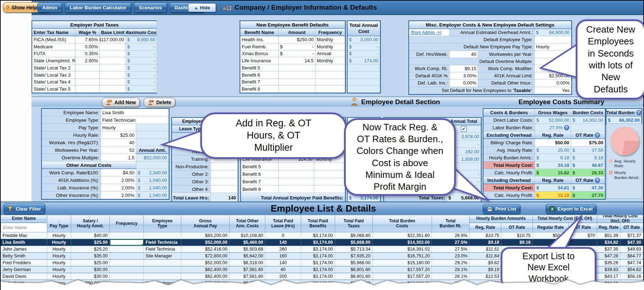  Describe the element at coordinates (88, 54) in the screenshot. I see `taxes-cell: 0.35%` at that location.